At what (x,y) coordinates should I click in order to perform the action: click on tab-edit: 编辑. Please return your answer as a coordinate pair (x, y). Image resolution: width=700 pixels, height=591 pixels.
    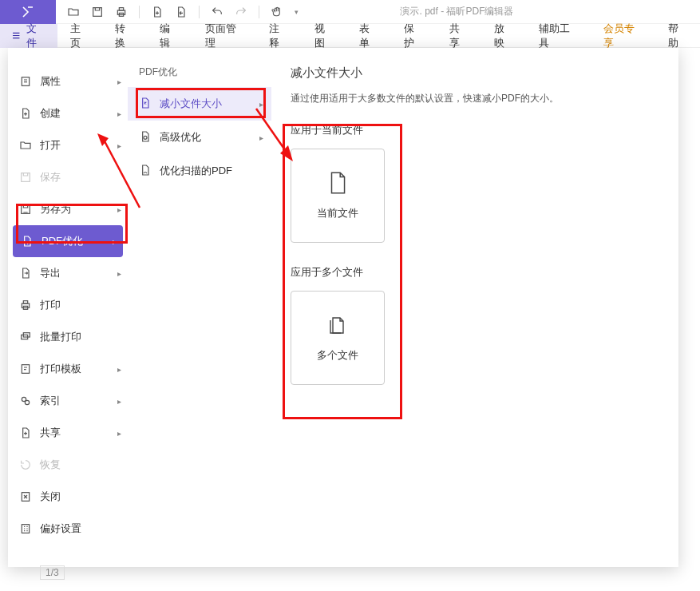
    Looking at the image, I should click on (169, 36).